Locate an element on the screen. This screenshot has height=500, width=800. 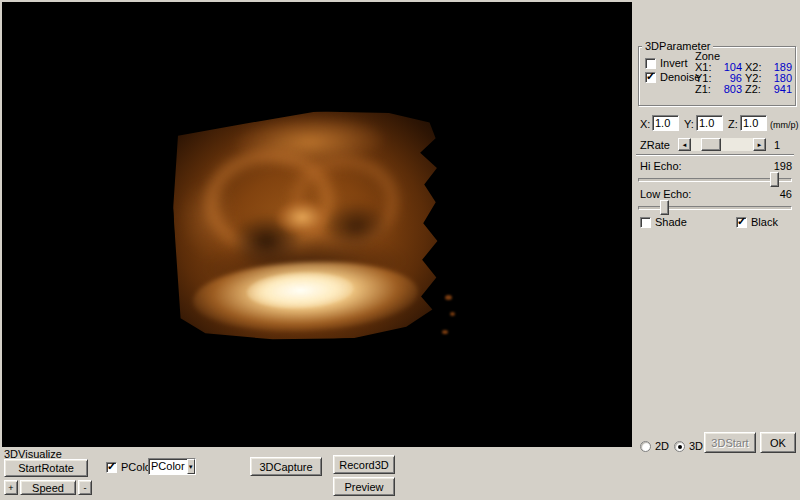
zone-values: X1: 104 X2: 189 Y1: 96 Y2: 180 Z1: 803 Z… is located at coordinates (745, 78).